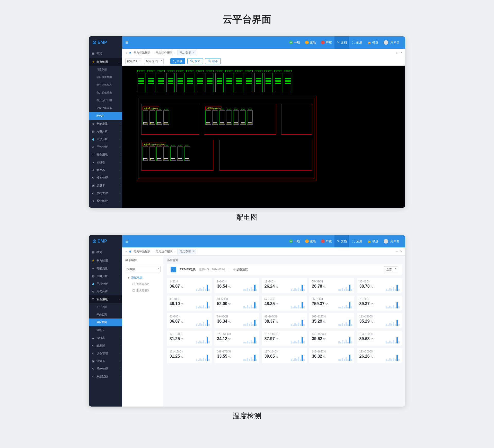  Describe the element at coordinates (189, 321) in the screenshot. I see `temp-card: 81~88CH36.87℃` at that location.